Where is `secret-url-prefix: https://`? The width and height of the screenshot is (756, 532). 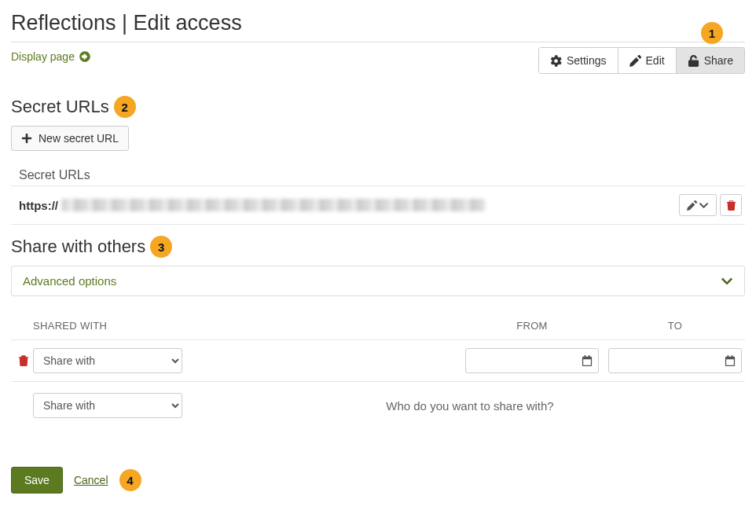 secret-url-prefix: https:// is located at coordinates (39, 206).